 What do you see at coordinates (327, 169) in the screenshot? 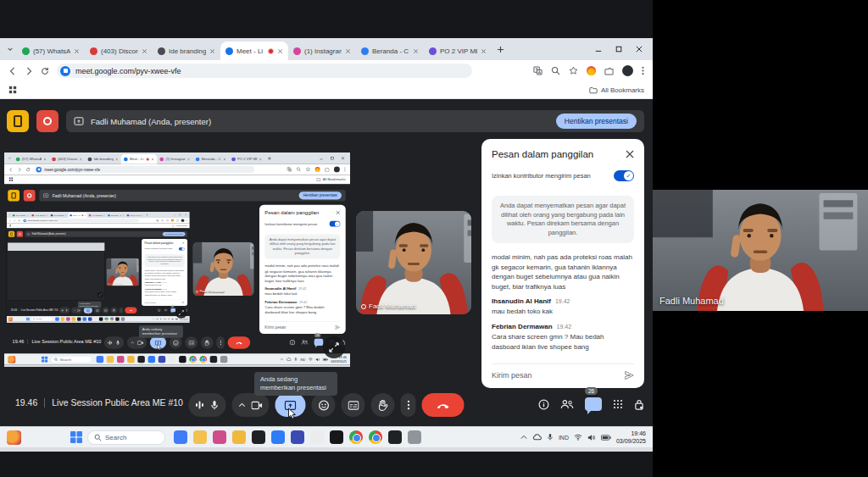
I see `extensions-icon` at bounding box center [327, 169].